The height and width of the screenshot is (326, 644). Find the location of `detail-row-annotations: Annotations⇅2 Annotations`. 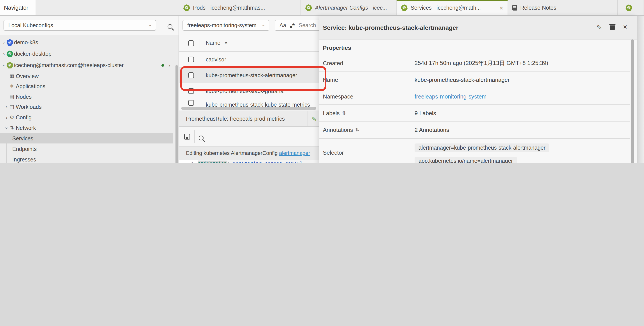

detail-row-annotations: Annotations⇅2 Annotations is located at coordinates (474, 130).